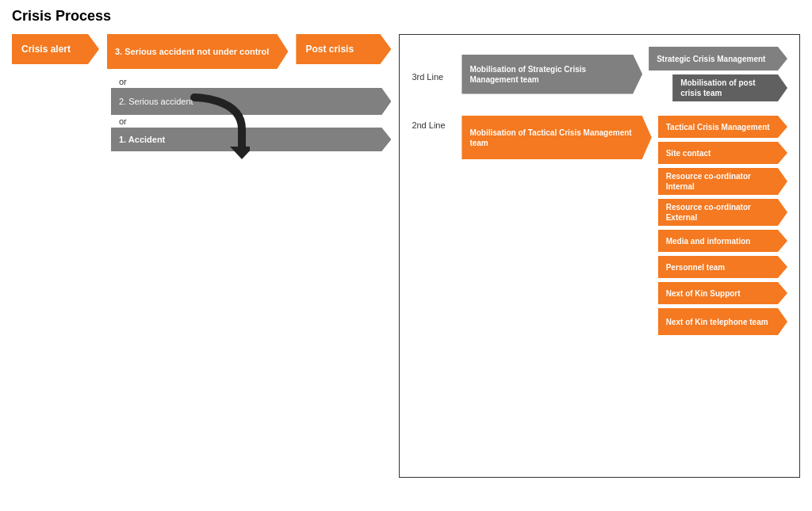  Describe the element at coordinates (197, 51) in the screenshot. I see `serious-accident-arrow: 3. Serious accident not under control` at that location.